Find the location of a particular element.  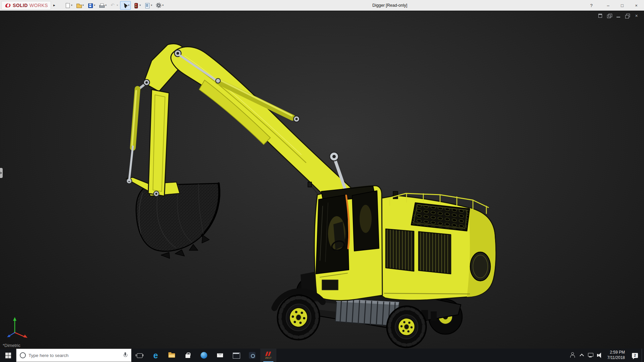

orientation-triad-icon is located at coordinates (16, 327).